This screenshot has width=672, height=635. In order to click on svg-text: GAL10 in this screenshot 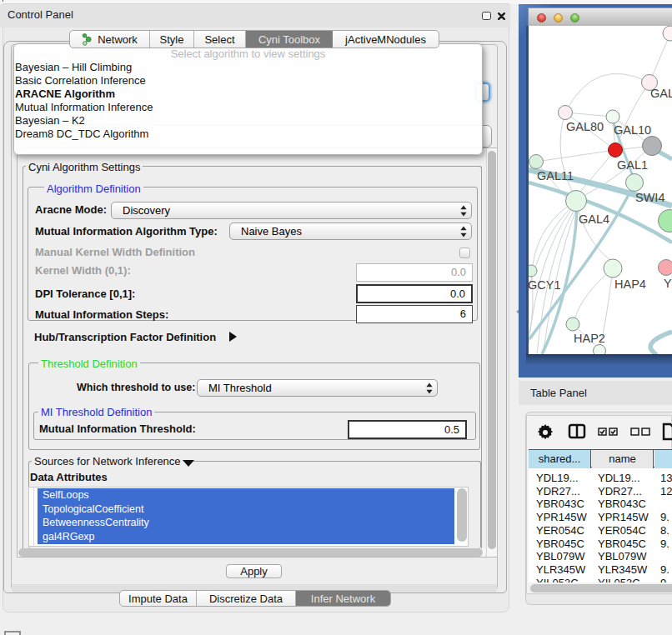, I will do `click(632, 130)`.